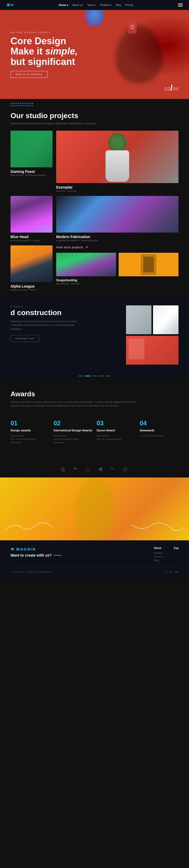  What do you see at coordinates (118, 5) in the screenshot?
I see `nav-blog: Blog` at bounding box center [118, 5].